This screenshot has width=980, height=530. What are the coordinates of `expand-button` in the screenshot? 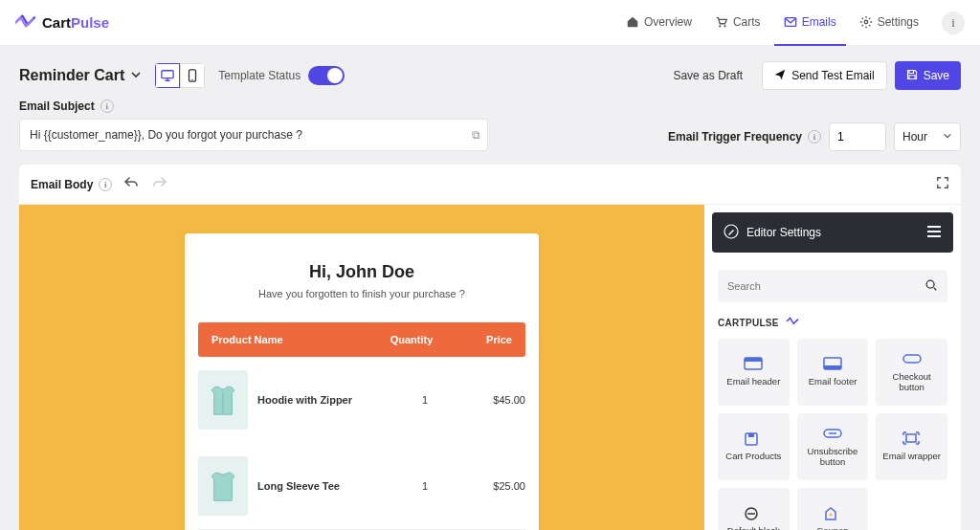 It's located at (943, 184).